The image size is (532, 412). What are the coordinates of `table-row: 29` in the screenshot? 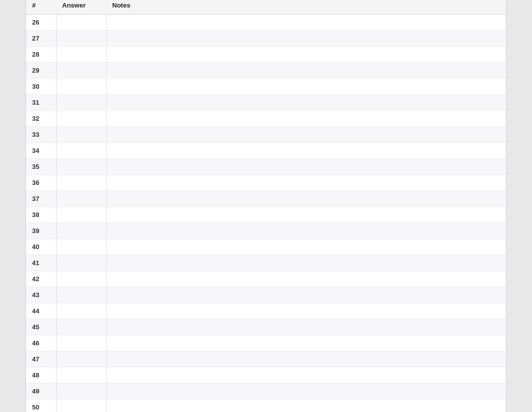 It's located at (266, 71).